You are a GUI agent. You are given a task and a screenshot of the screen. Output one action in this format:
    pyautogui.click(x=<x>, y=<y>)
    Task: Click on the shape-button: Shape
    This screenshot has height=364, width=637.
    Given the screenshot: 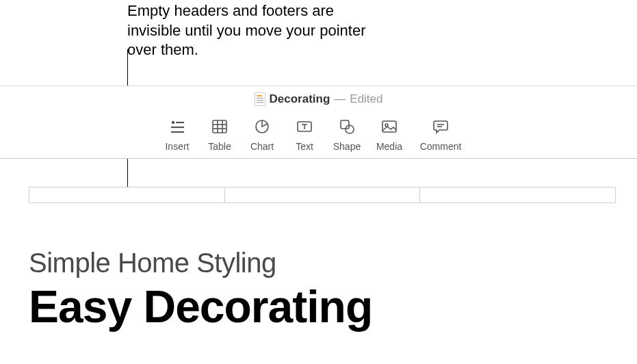 What is the action you would take?
    pyautogui.click(x=347, y=135)
    